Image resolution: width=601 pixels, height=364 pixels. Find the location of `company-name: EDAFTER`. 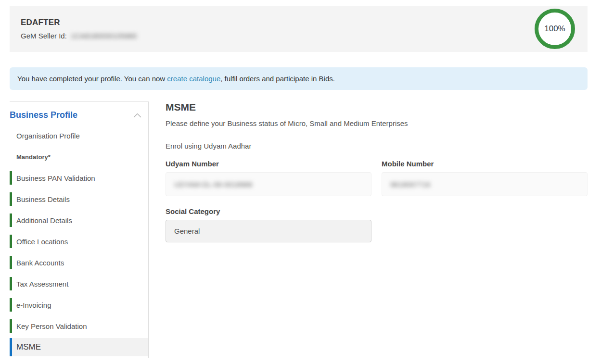

company-name: EDAFTER is located at coordinates (79, 23).